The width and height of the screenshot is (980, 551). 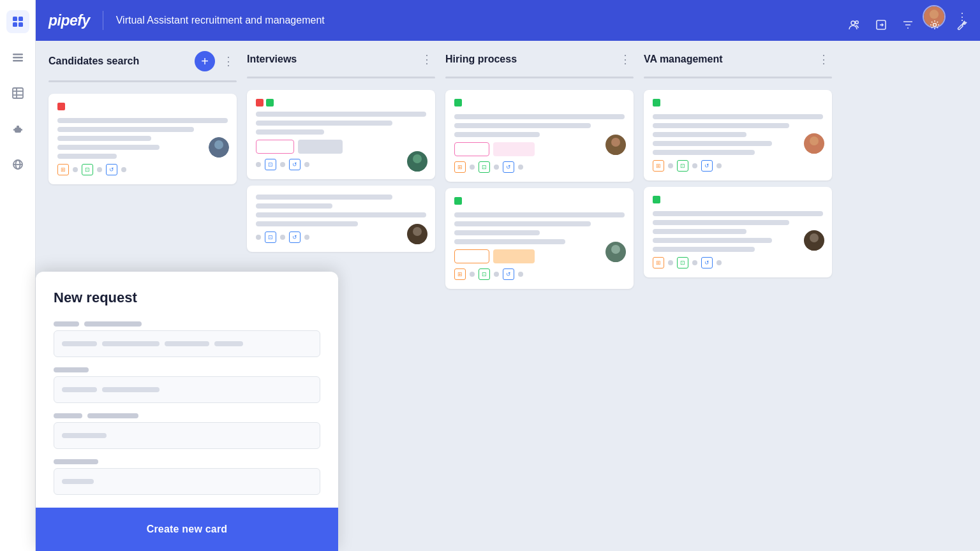 What do you see at coordinates (187, 298) in the screenshot?
I see `panel-title: New request` at bounding box center [187, 298].